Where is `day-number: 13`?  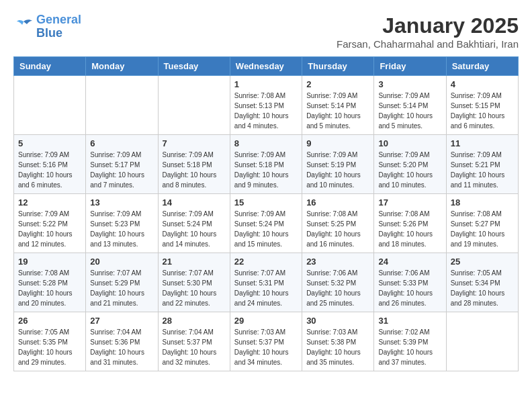
day-number: 13 is located at coordinates (122, 203).